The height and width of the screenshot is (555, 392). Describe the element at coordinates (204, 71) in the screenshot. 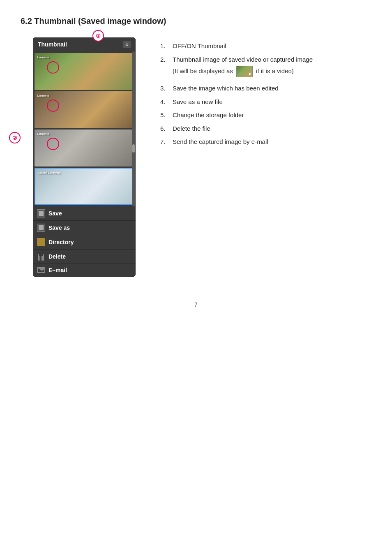

I see `video-note-prefix: (It will be displayed as` at that location.